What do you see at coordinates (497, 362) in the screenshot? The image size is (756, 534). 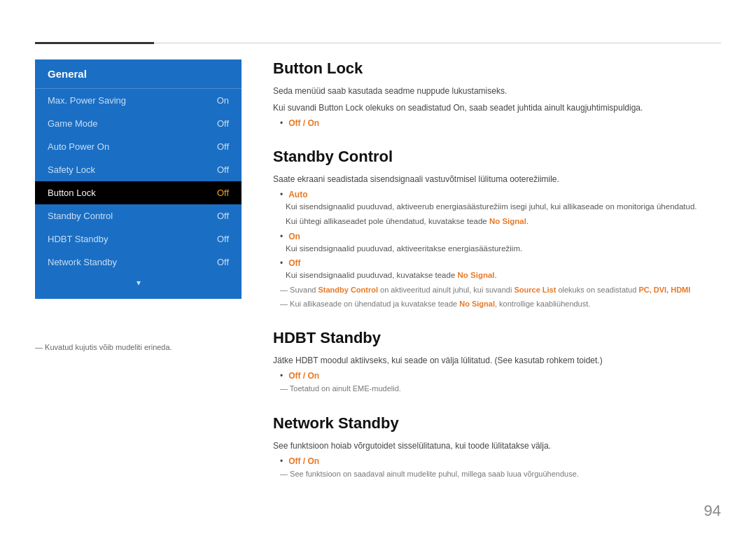 I see `section-hdbt-standby: HDBT StandbyJätke HDBT moodul aktiivseks…` at bounding box center [497, 362].